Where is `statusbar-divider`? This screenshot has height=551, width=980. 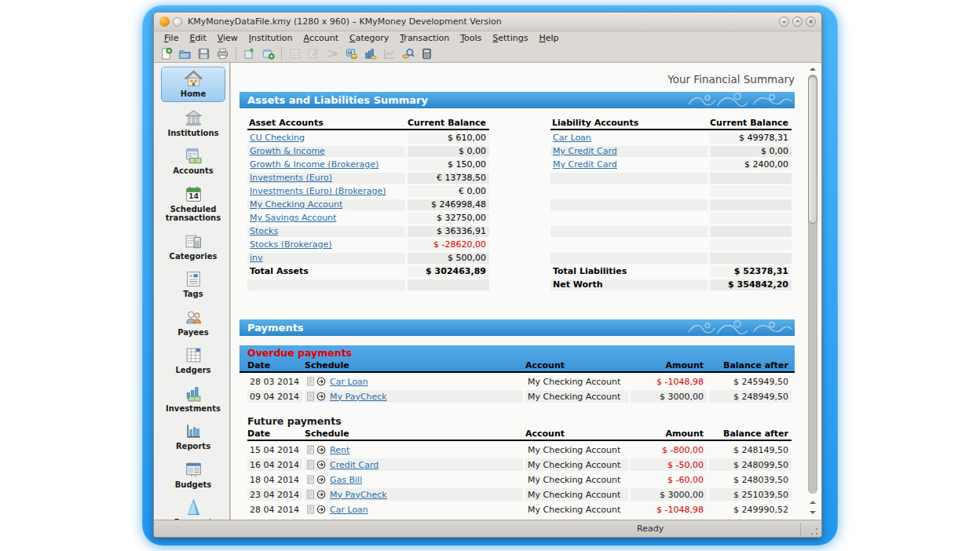 statusbar-divider is located at coordinates (801, 529).